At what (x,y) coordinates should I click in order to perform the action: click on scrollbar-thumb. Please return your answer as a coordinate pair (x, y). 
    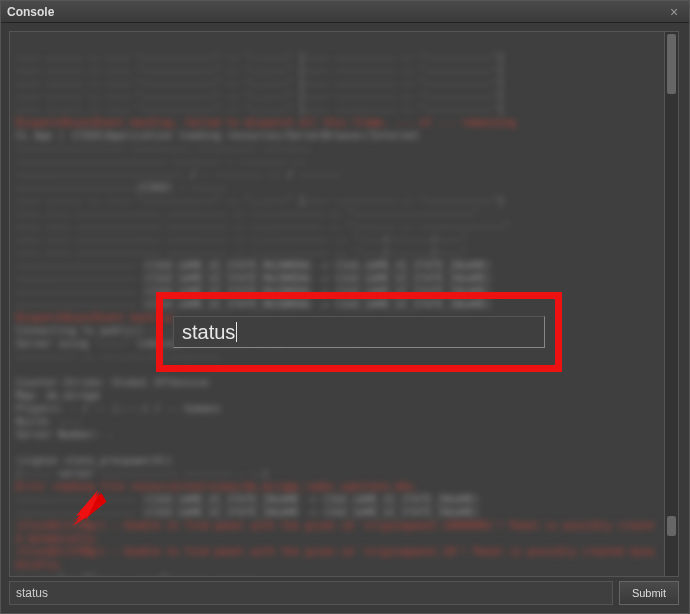
    Looking at the image, I should click on (672, 64).